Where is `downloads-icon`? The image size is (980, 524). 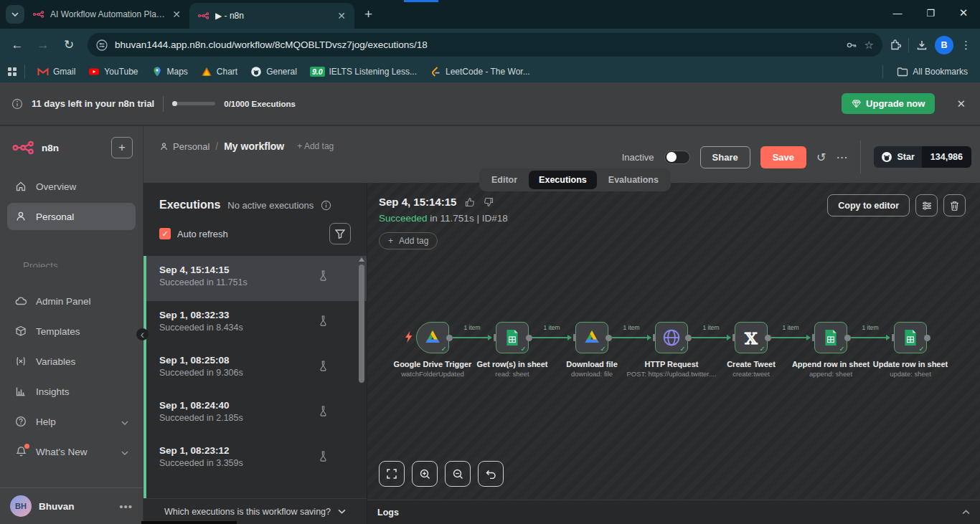
downloads-icon is located at coordinates (922, 45).